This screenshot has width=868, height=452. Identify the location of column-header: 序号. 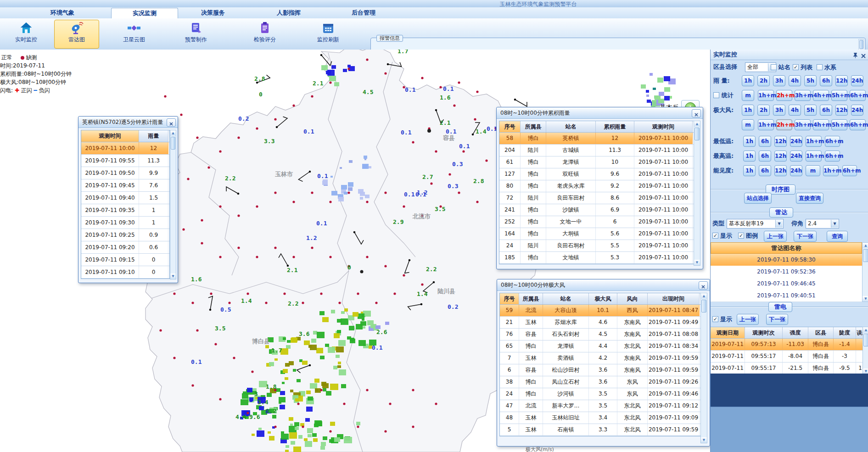
(510, 127).